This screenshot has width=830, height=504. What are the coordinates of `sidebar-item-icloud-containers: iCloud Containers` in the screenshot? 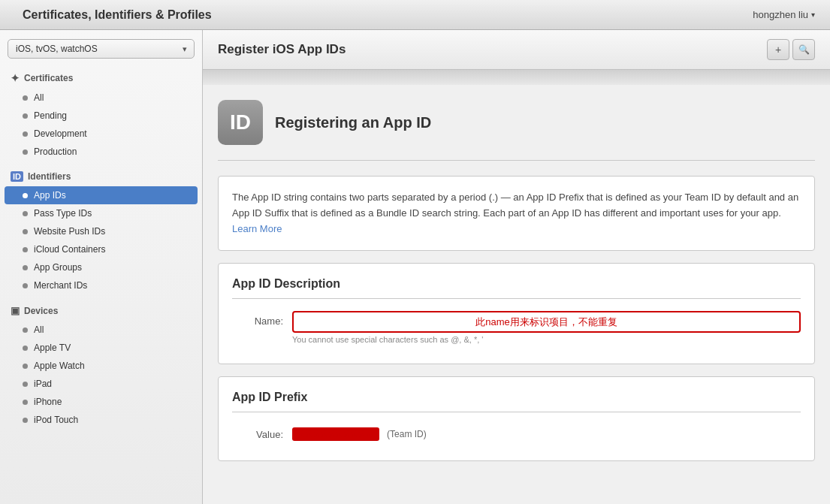 It's located at (101, 249).